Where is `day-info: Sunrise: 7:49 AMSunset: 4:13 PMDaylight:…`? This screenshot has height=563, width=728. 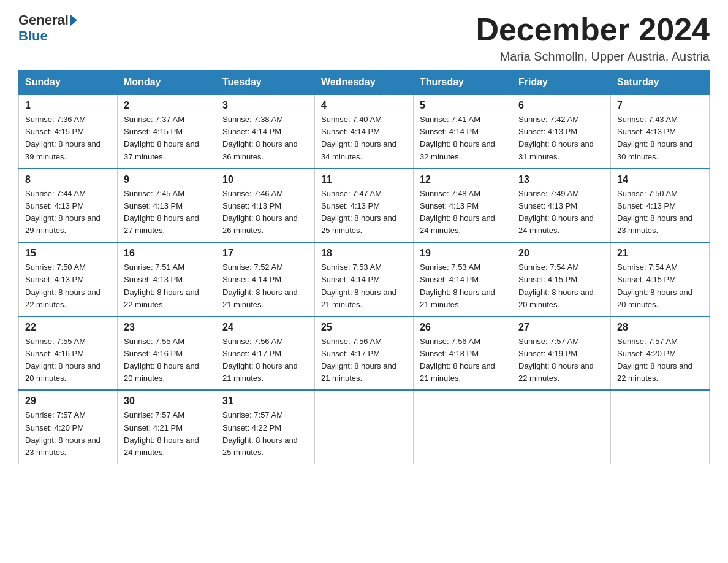
day-info: Sunrise: 7:49 AMSunset: 4:13 PMDaylight:… is located at coordinates (561, 212).